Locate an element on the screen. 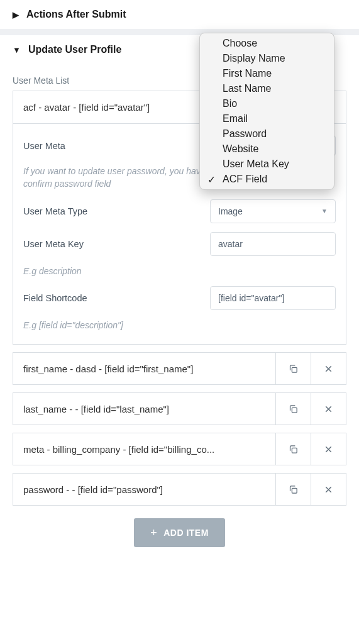 The height and width of the screenshot is (644, 359). field-shortcode-label: Field Shortcode is located at coordinates (117, 298).